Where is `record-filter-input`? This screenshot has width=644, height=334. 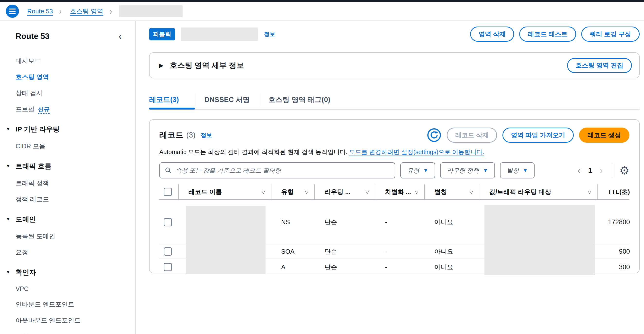 record-filter-input is located at coordinates (282, 171).